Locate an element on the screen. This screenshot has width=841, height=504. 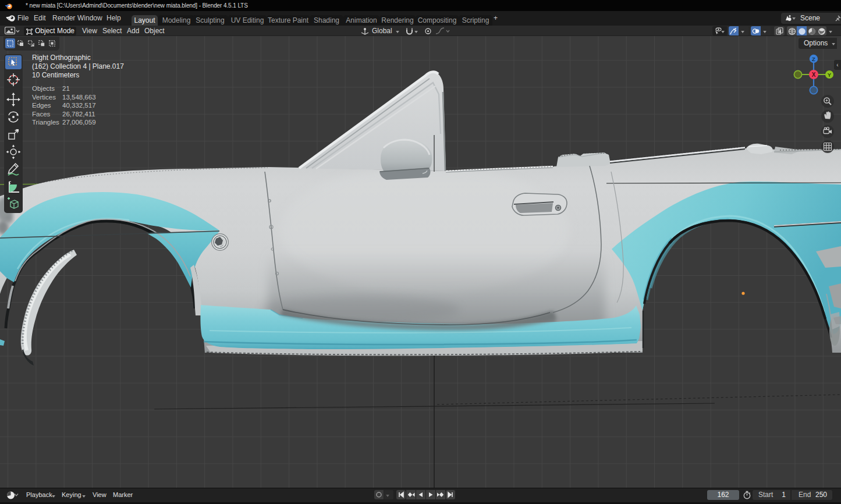
svg-text: X is located at coordinates (814, 74).